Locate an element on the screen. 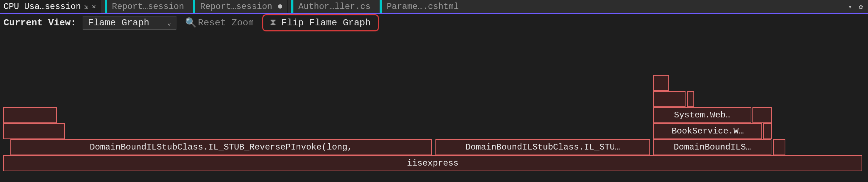  flip-icon: ⧗ is located at coordinates (273, 23).